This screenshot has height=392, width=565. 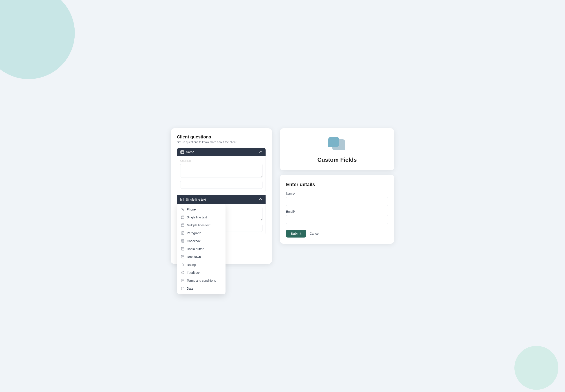 I want to click on chevron-up-icon, so click(x=261, y=152).